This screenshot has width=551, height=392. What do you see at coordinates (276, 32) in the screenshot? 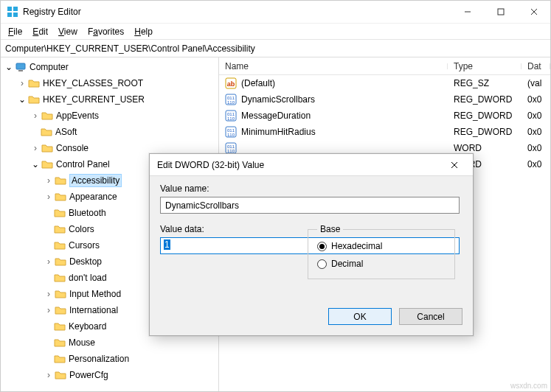
I see `menu-bar: File Edit View Favorites Help` at bounding box center [276, 32].